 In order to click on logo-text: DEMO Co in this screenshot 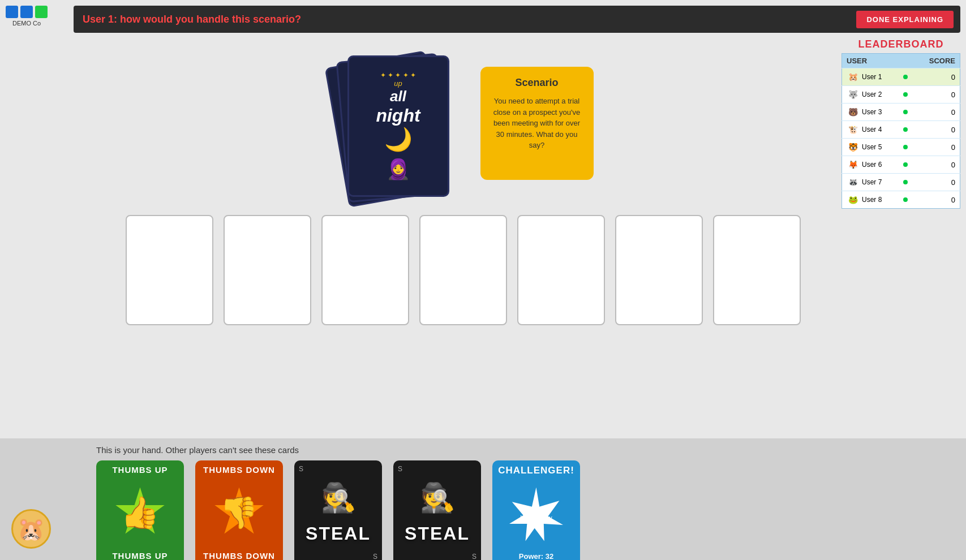, I will do `click(27, 23)`.